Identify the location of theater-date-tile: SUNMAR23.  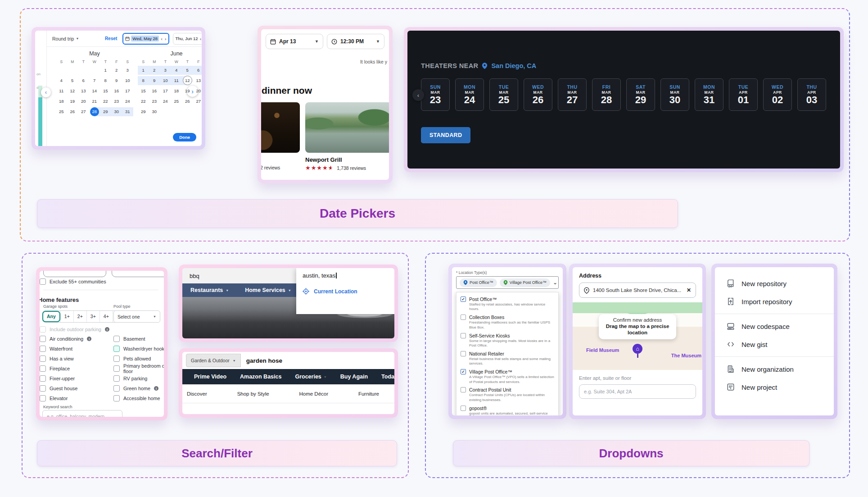
(435, 95).